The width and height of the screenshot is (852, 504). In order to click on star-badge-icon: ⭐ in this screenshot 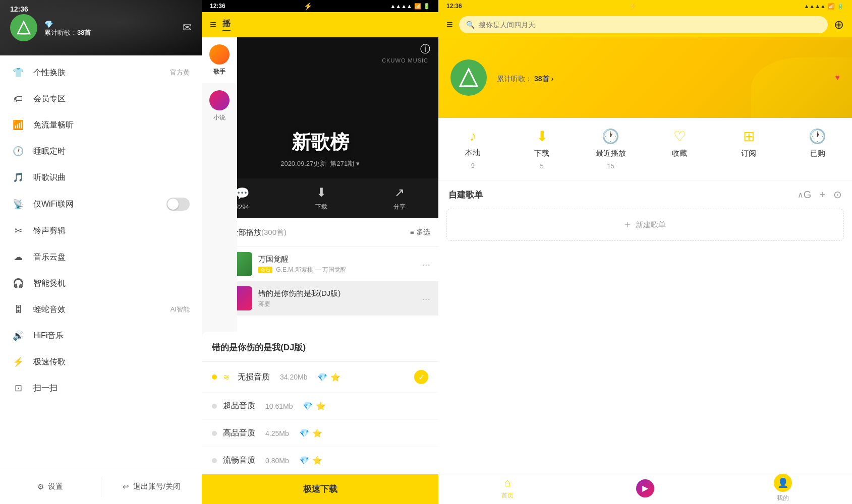, I will do `click(335, 377)`.